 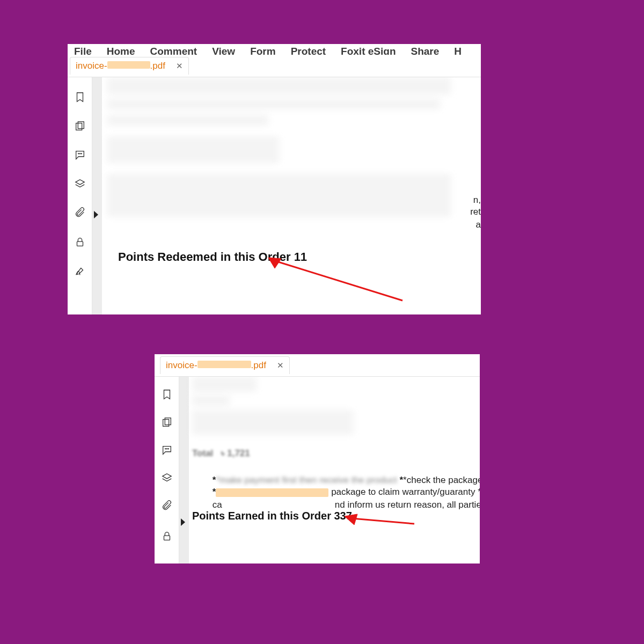 I want to click on tab2-name-prefix: invoice-, so click(x=181, y=365).